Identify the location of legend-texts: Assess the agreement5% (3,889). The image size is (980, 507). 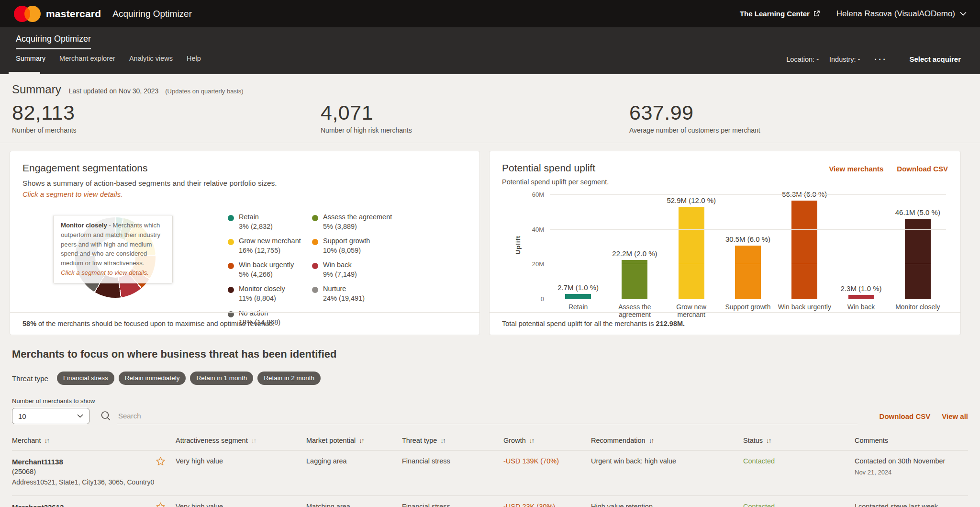
(357, 222).